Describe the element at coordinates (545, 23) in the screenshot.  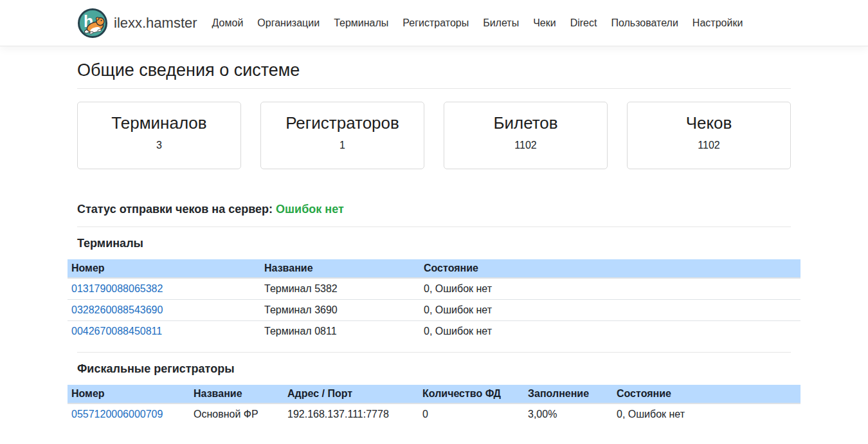
I see `nav-item-receipts: Чеки` at that location.